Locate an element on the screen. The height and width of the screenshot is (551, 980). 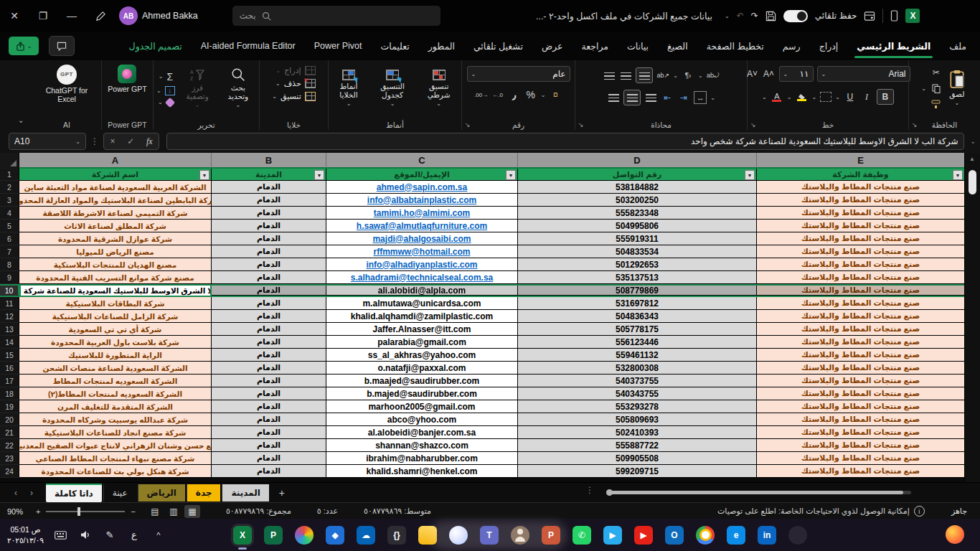
cell-D19: 553293278 is located at coordinates (637, 407).